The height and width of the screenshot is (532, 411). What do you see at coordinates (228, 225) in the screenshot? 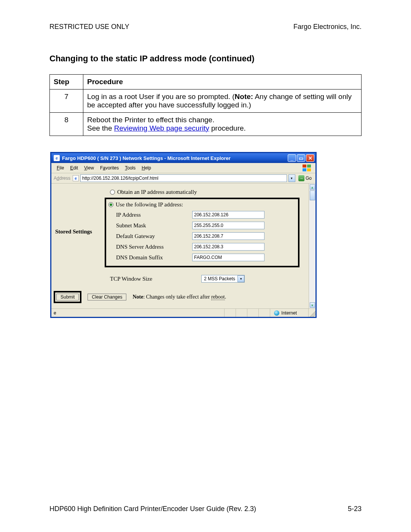
I see `mask-input` at bounding box center [228, 225].